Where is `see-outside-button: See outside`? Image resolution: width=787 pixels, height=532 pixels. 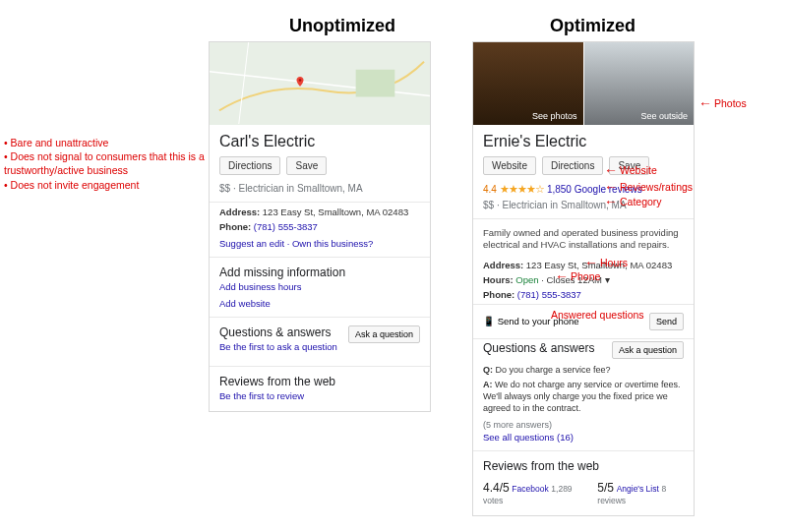 see-outside-button: See outside is located at coordinates (639, 84).